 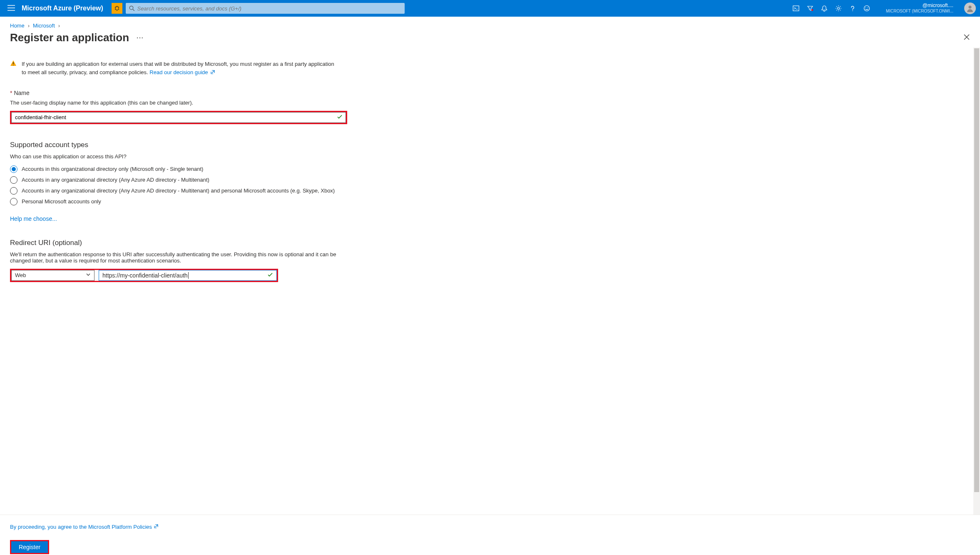 What do you see at coordinates (490, 8) in the screenshot?
I see `azure-topbar: Microsoft Azure (Preview) @microsoft....…` at bounding box center [490, 8].